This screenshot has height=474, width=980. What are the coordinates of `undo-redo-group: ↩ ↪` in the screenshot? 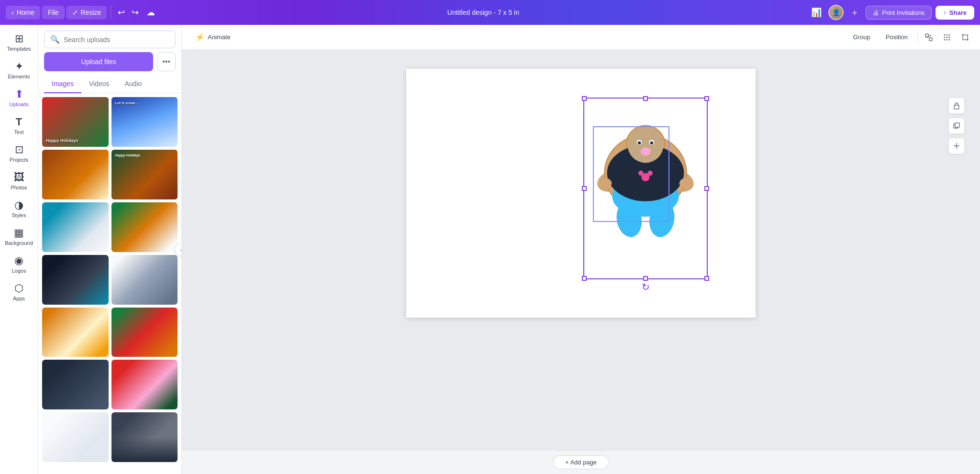 It's located at (128, 12).